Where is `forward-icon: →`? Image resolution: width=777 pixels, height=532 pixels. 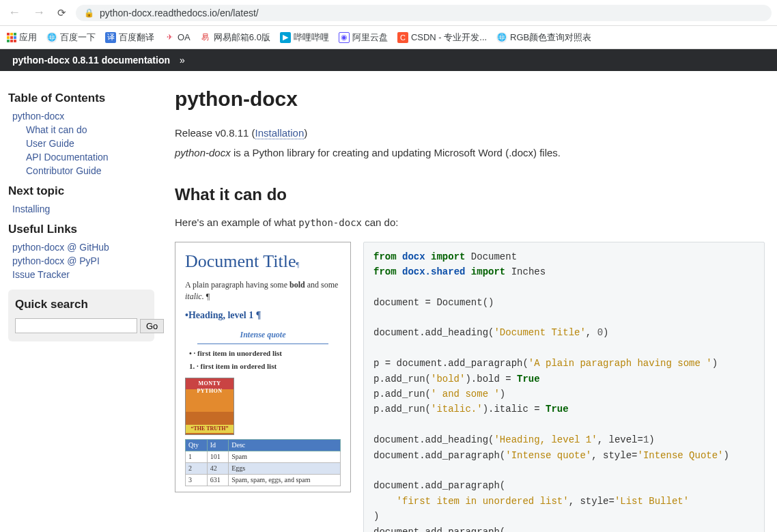 forward-icon: → is located at coordinates (39, 12).